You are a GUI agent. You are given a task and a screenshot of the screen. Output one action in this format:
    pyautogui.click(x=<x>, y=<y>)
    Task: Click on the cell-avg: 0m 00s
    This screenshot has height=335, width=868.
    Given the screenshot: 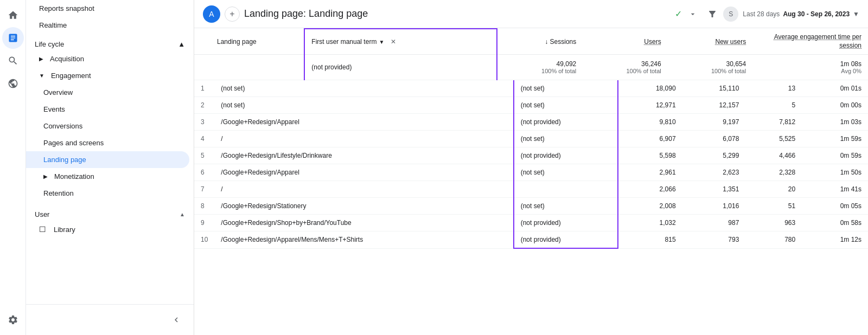 What is the action you would take?
    pyautogui.click(x=835, y=105)
    